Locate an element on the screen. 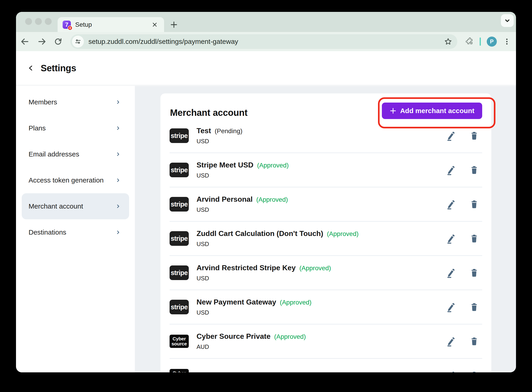 Image resolution: width=532 pixels, height=392 pixels. account-currency: USD is located at coordinates (278, 244).